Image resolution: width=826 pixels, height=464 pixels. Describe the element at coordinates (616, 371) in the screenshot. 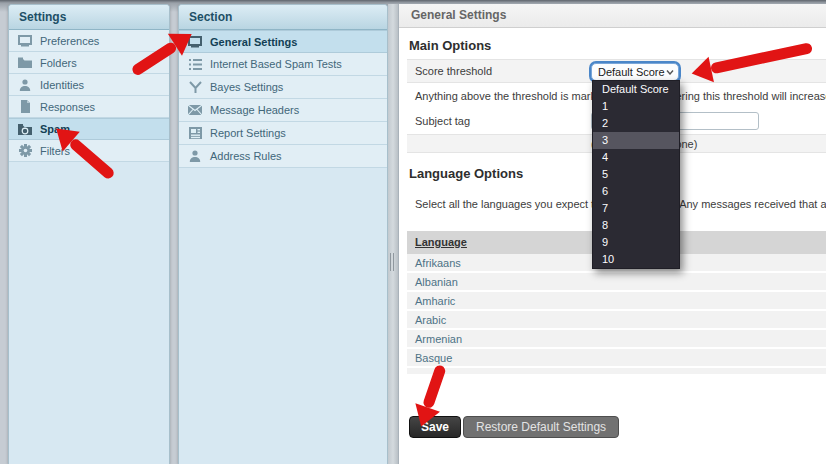

I see `language-row-clipped` at that location.